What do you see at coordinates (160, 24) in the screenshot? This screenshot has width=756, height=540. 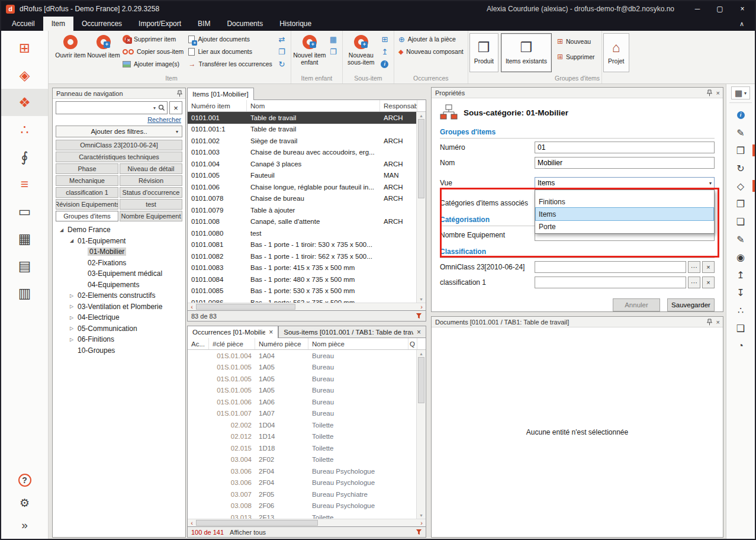 I see `menu-tab: Import/Export` at bounding box center [160, 24].